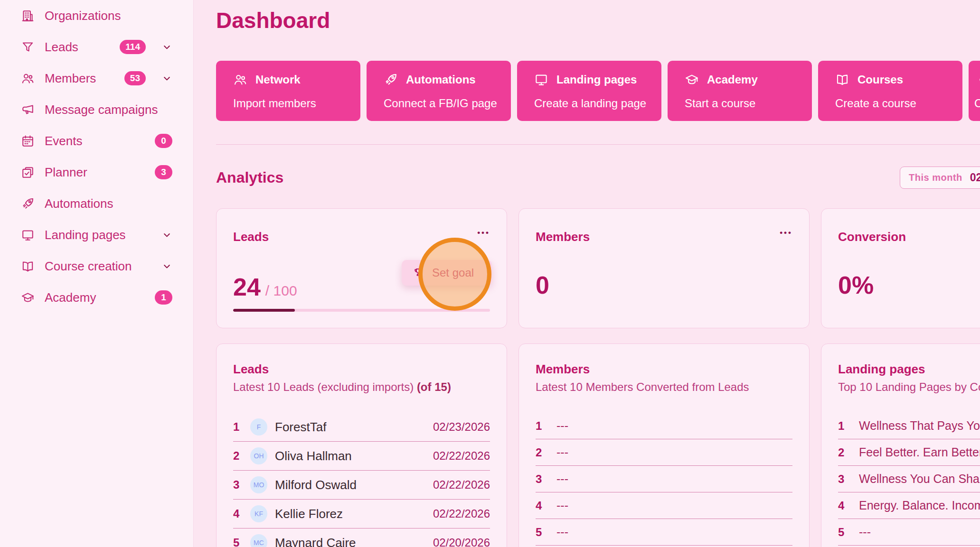 Image resolution: width=980 pixels, height=547 pixels. What do you see at coordinates (664, 506) in the screenshot?
I see `table-row: 4---` at bounding box center [664, 506].